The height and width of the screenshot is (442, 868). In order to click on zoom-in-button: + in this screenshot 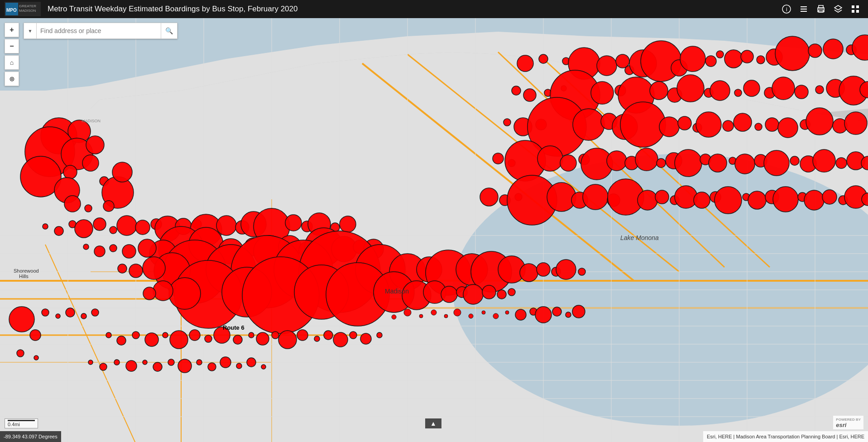, I will do `click(12, 30)`.